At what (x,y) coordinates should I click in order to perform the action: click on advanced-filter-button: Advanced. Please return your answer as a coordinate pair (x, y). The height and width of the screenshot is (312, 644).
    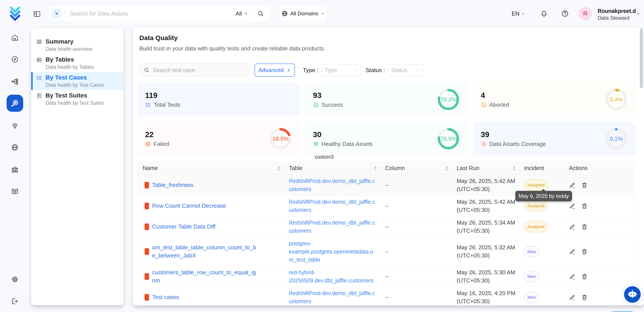
    Looking at the image, I should click on (275, 70).